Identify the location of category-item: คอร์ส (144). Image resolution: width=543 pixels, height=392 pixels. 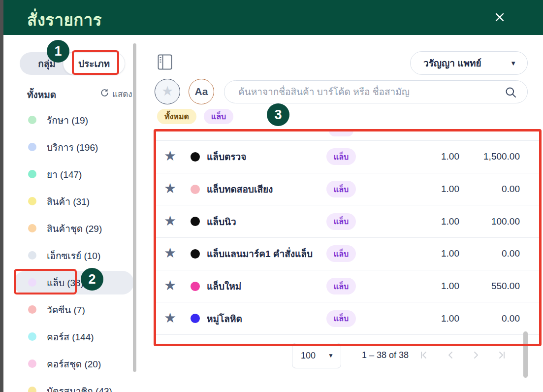
(69, 337).